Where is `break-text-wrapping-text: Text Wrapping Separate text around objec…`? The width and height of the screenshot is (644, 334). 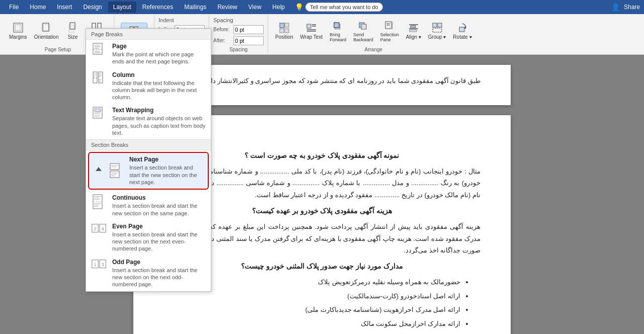 break-text-wrapping-text: Text Wrapping Separate text around objec… is located at coordinates (159, 122).